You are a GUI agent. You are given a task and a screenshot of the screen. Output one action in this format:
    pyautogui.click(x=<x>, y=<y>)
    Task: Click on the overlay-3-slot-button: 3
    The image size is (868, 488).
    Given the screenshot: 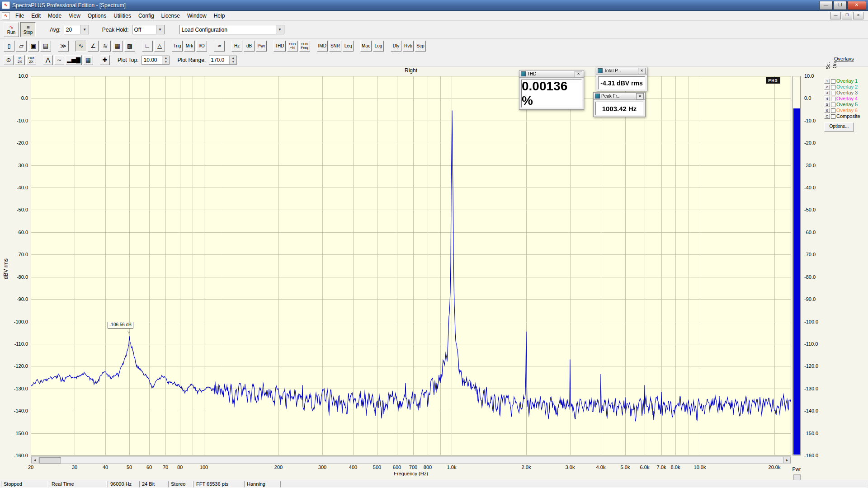 What is the action you would take?
    pyautogui.click(x=827, y=93)
    